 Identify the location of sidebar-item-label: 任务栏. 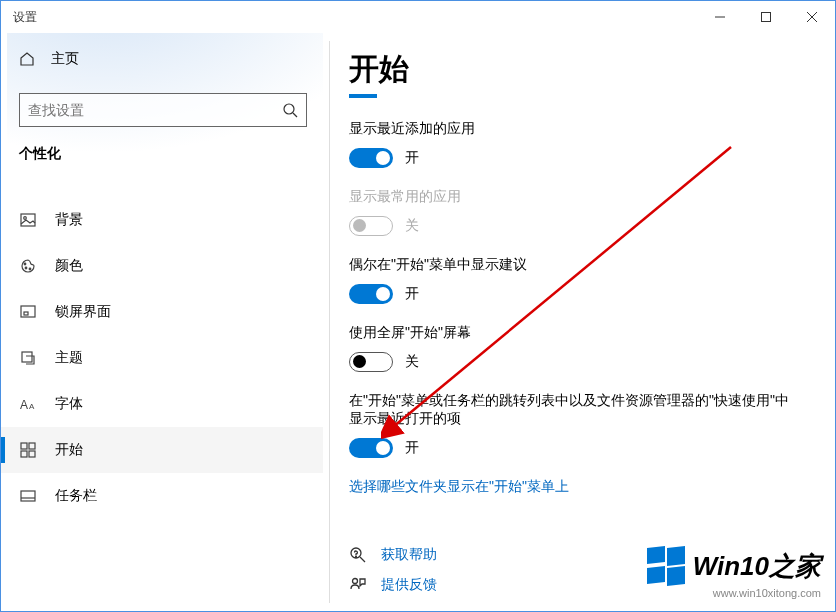
(76, 496).